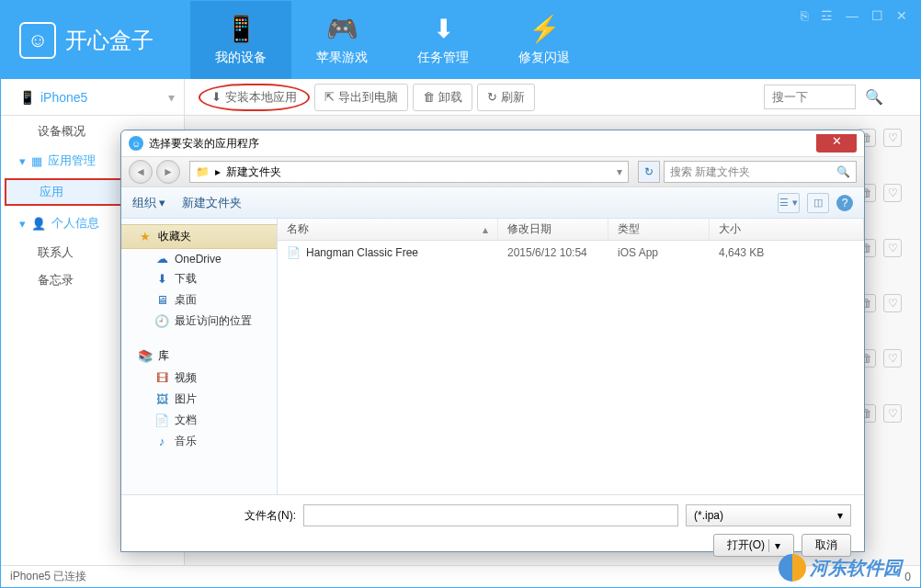 The height and width of the screenshot is (588, 921). What do you see at coordinates (199, 259) in the screenshot?
I see `tree-onedrive: ☁OneDrive` at bounding box center [199, 259].